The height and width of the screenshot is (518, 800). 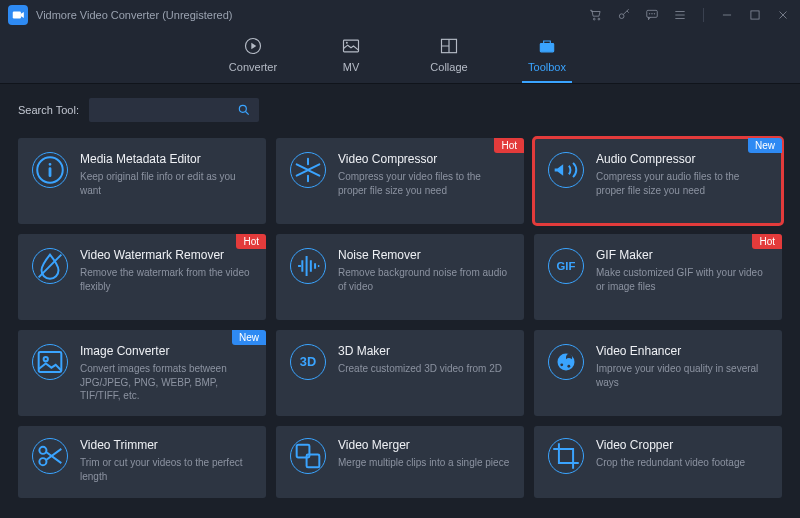 What do you see at coordinates (596, 15) in the screenshot?
I see `cart-icon` at bounding box center [596, 15].